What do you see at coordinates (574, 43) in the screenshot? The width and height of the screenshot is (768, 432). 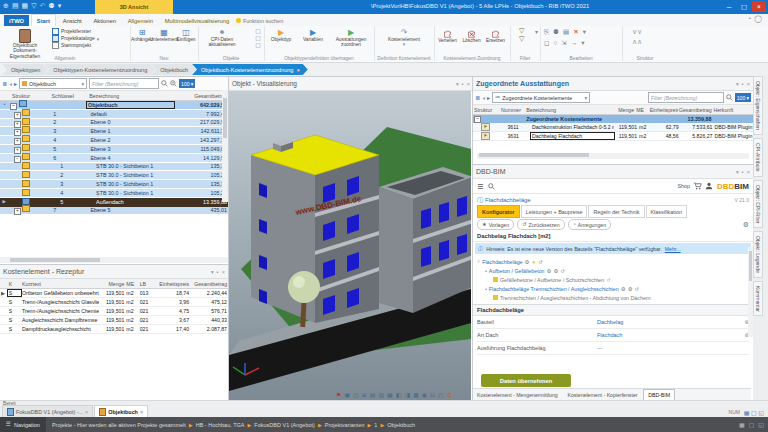 I see `goto-icon: →` at bounding box center [574, 43].